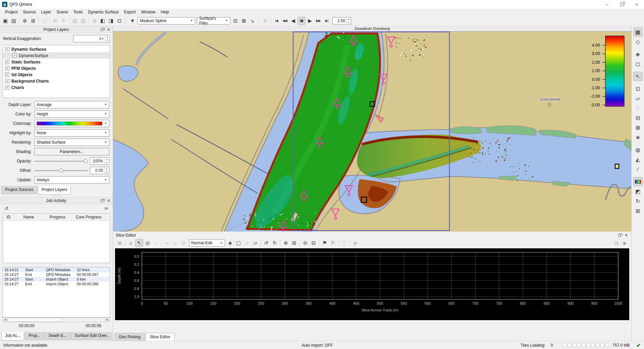 Image resolution: width=644 pixels, height=349 pixels. I want to click on create-project-icon: ▣, so click(5, 21).